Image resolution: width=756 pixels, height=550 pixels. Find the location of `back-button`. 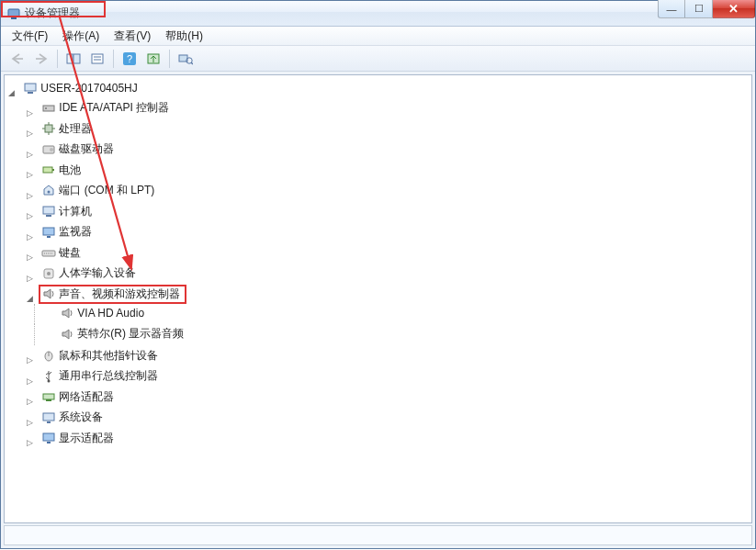

back-button is located at coordinates (17, 59).